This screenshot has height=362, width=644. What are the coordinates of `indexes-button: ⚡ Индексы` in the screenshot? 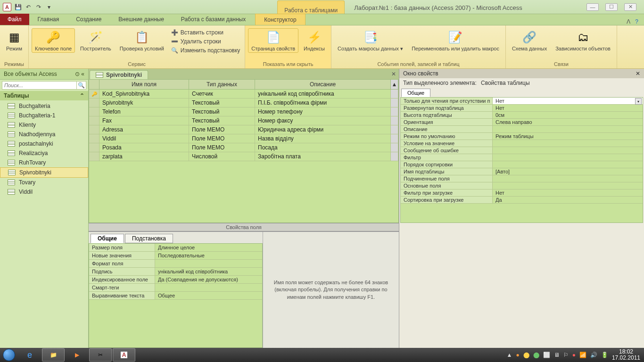 It's located at (314, 41).